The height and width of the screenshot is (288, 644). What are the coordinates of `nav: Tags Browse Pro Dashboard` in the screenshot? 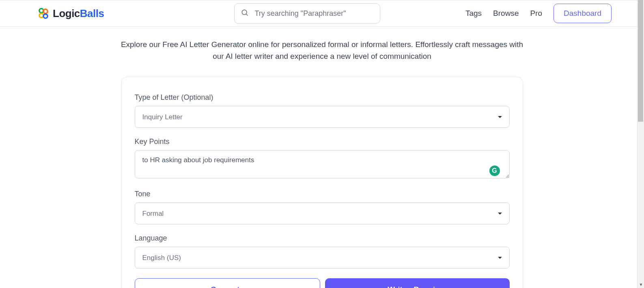 It's located at (538, 13).